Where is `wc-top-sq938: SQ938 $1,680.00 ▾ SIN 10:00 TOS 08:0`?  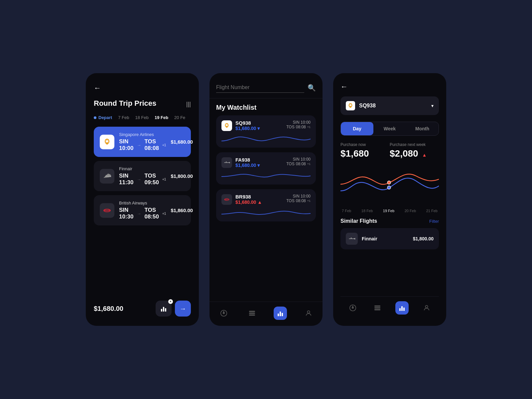 wc-top-sq938: SQ938 $1,680.00 ▾ SIN 10:00 TOS 08:0 is located at coordinates (266, 126).